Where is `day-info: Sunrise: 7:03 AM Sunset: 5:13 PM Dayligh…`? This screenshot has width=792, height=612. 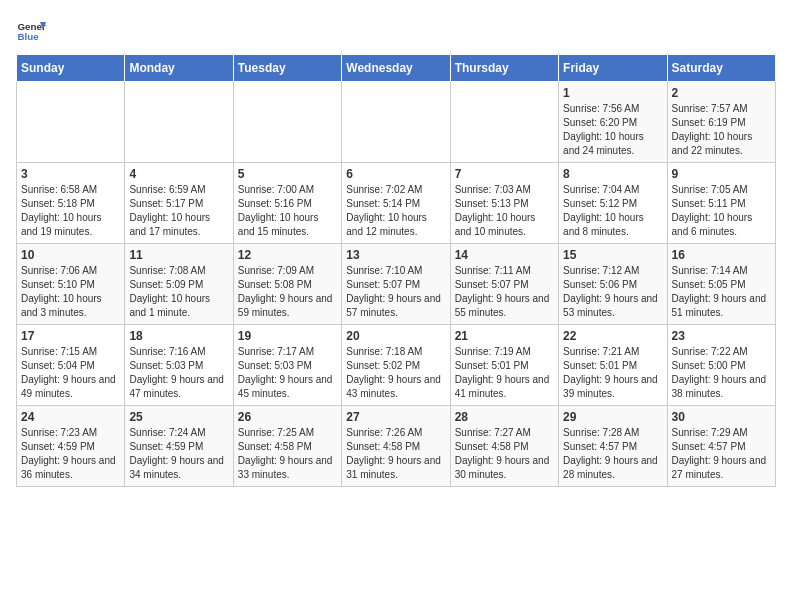 day-info: Sunrise: 7:03 AM Sunset: 5:13 PM Dayligh… is located at coordinates (504, 211).